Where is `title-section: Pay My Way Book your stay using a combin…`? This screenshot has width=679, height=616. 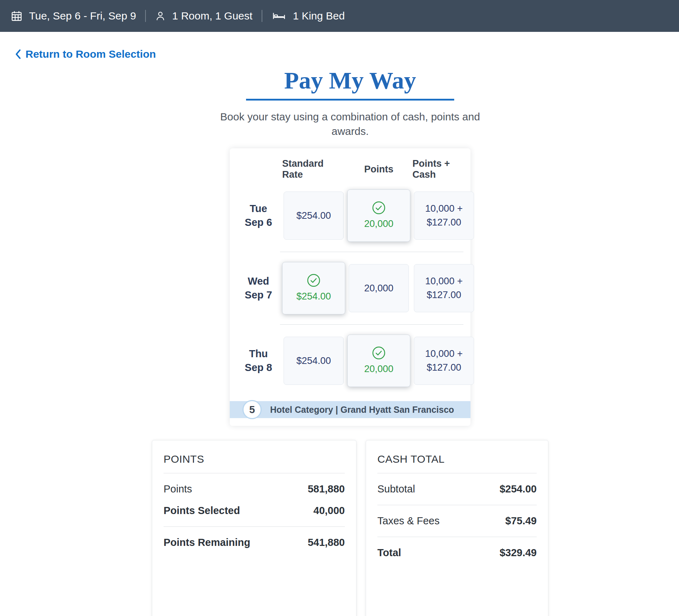
title-section: Pay My Way Book your stay using a combin… is located at coordinates (345, 103).